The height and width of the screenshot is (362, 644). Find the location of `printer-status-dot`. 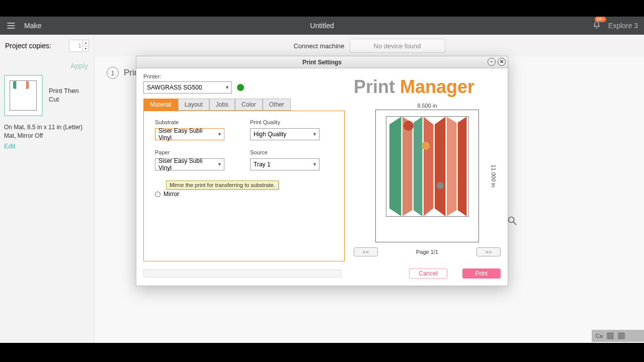

printer-status-dot is located at coordinates (240, 87).